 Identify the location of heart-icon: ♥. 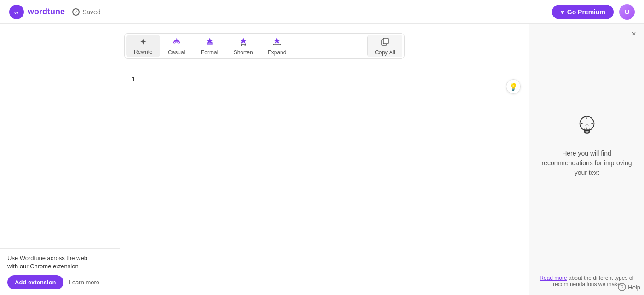
(562, 12).